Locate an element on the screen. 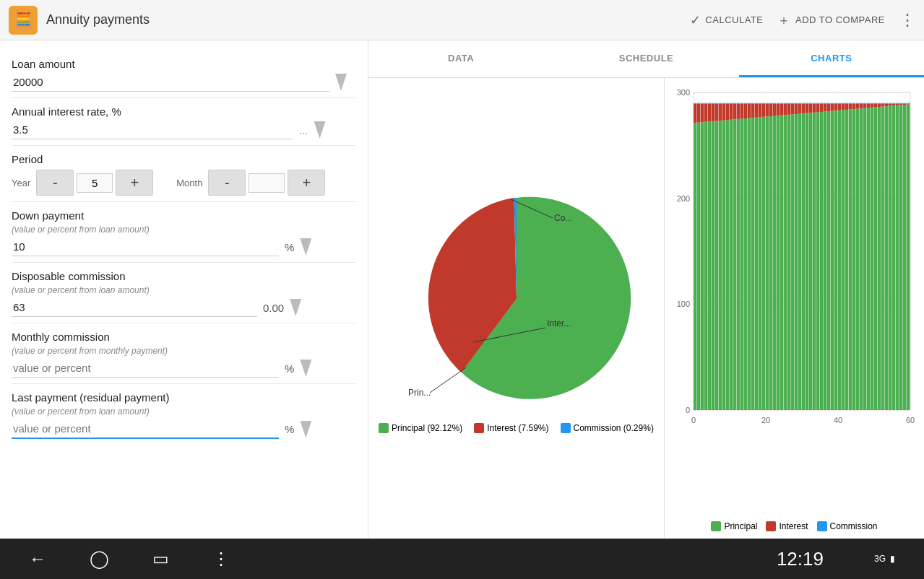 The width and height of the screenshot is (924, 579). back-button: ← is located at coordinates (38, 559).